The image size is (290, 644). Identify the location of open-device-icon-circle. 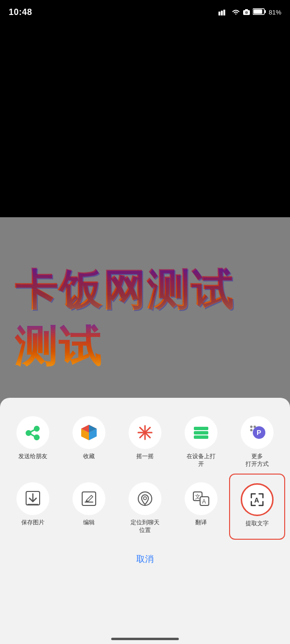
(201, 433).